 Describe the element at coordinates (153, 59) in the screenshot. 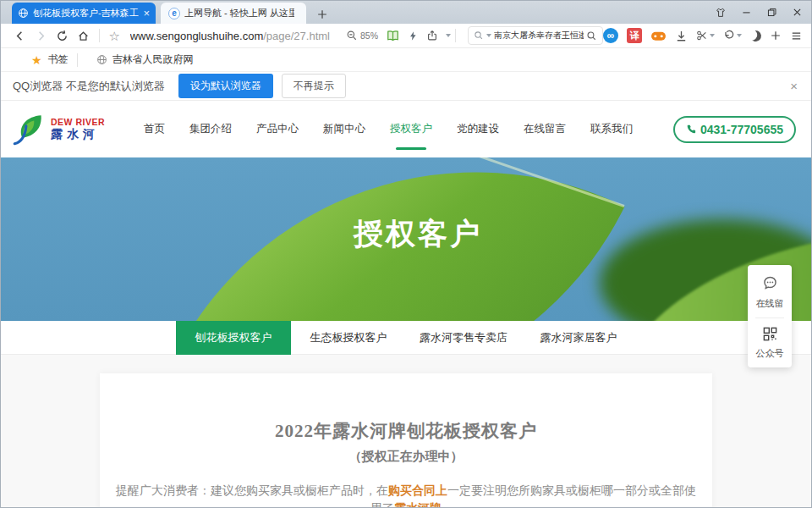

I see `bookmark-name: 吉林省人民政府网` at that location.